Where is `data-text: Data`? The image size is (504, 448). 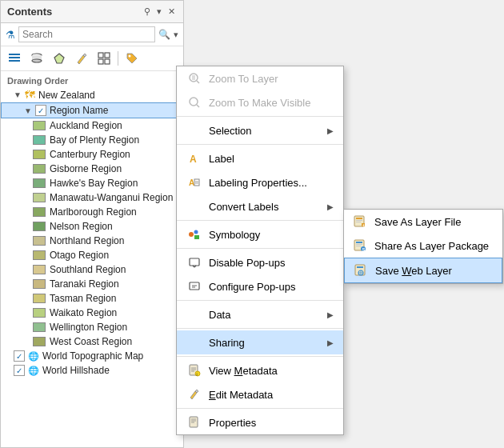 data-text: Data is located at coordinates (219, 315).